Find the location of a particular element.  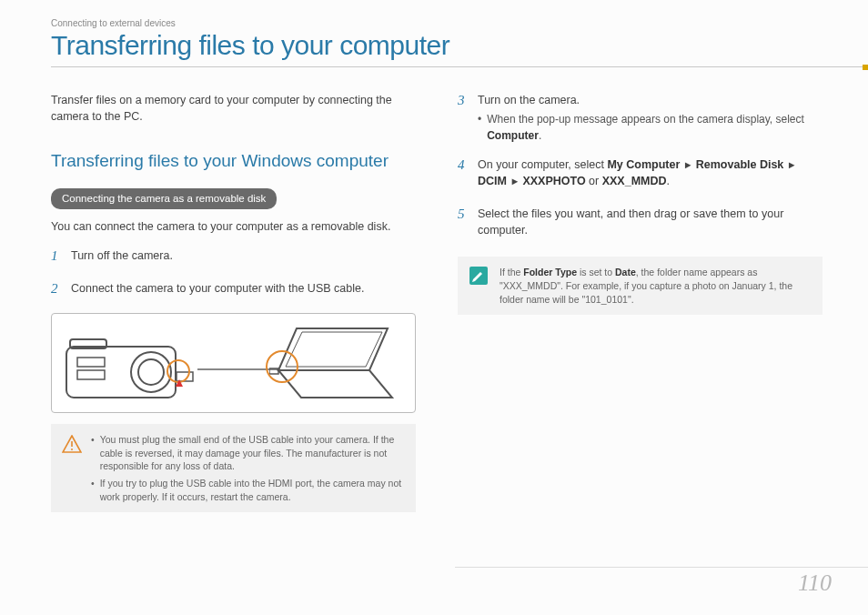

step-5: 5 Select the files you want, and then dr… is located at coordinates (641, 224).